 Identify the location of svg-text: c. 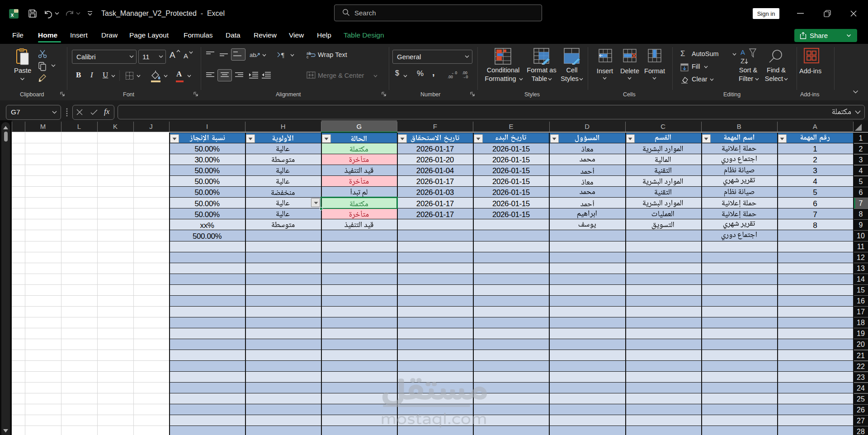
(307, 57).